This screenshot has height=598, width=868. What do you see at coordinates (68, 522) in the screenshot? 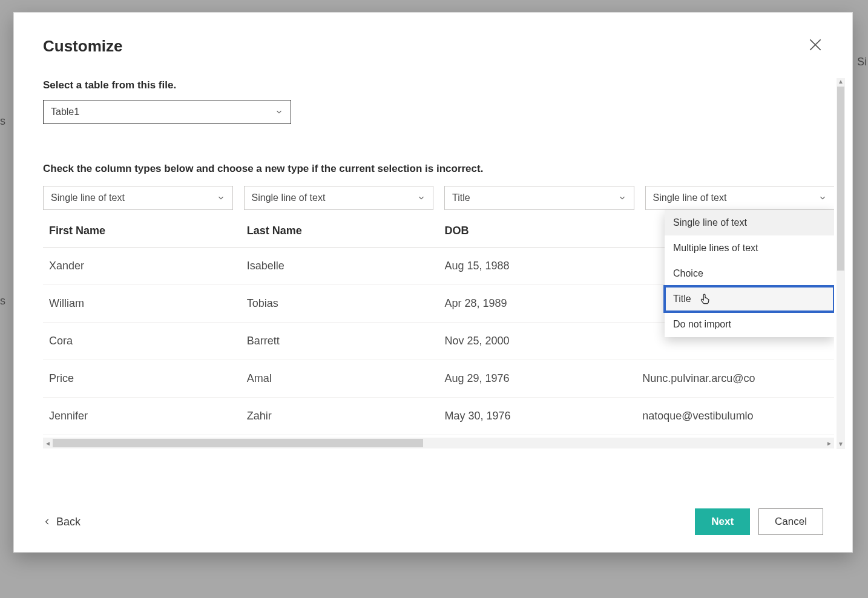
I see `back-label: Back` at bounding box center [68, 522].